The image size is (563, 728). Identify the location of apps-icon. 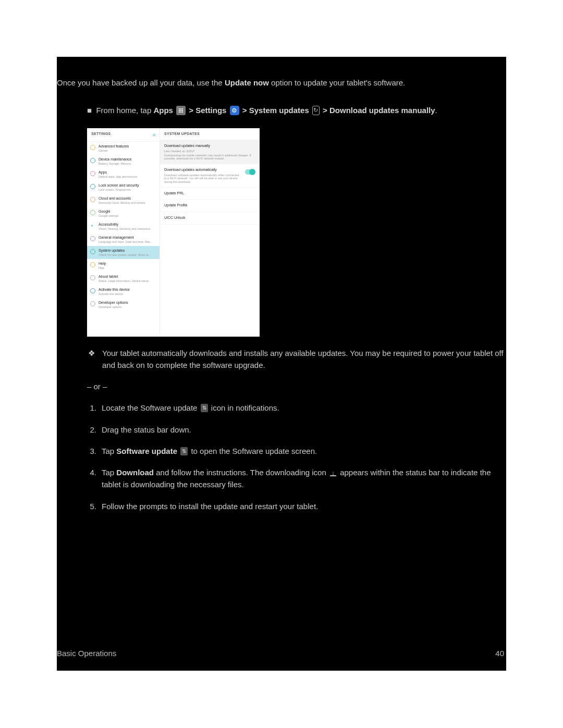
(181, 110).